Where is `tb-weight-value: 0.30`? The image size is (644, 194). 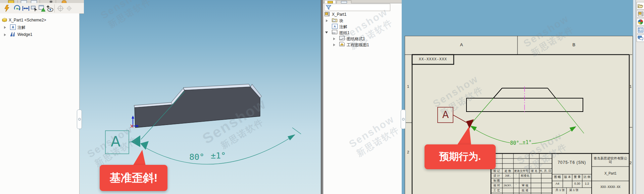 tb-weight-value: 0.30 is located at coordinates (577, 184).